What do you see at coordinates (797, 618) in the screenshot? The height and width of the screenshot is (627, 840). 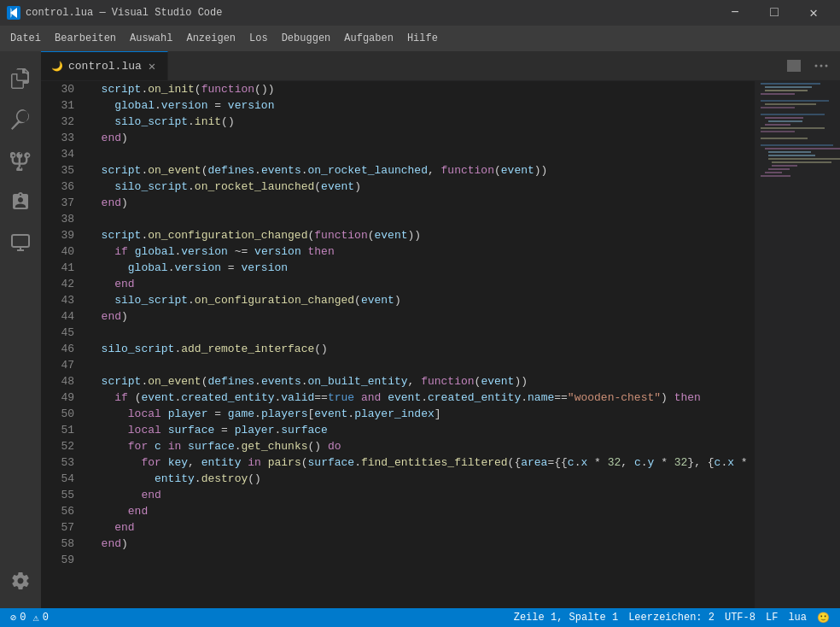 I see `language-text: lua` at bounding box center [797, 618].